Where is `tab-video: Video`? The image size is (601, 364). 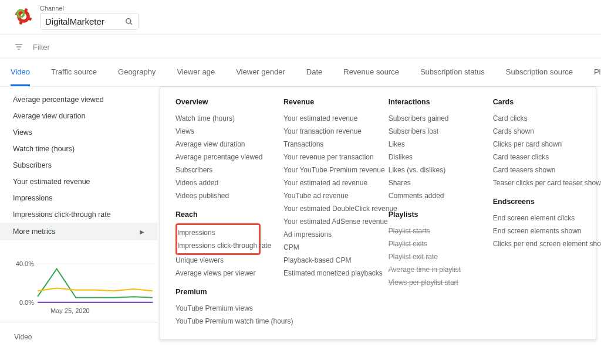
tab-video: Video is located at coordinates (20, 73).